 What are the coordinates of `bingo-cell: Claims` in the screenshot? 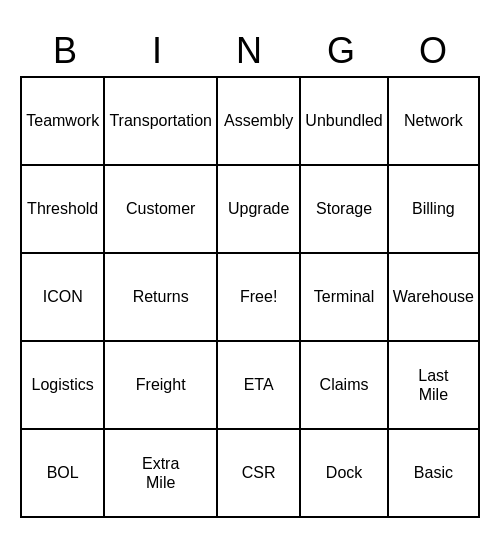 It's located at (344, 386).